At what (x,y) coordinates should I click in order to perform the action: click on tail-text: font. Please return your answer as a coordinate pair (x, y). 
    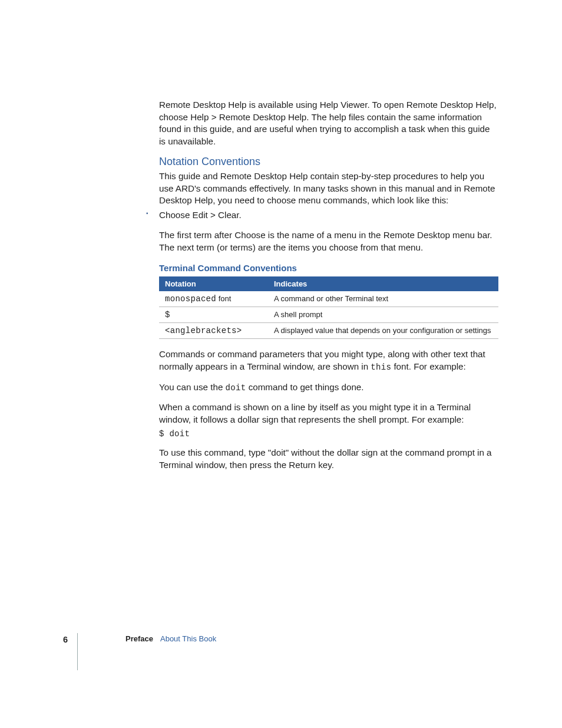
    Looking at the image, I should click on (224, 298).